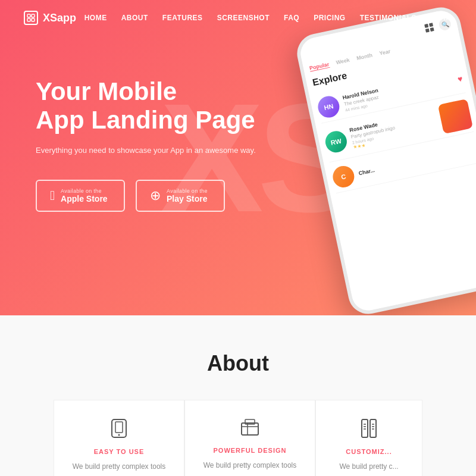  I want to click on nav-faq: FAQ, so click(292, 18).